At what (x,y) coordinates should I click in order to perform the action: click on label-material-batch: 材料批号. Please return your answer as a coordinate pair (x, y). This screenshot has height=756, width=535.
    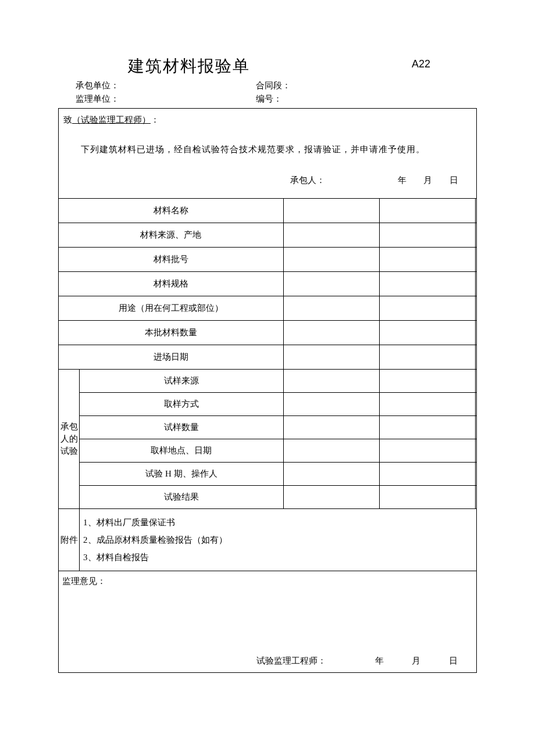
    Looking at the image, I should click on (171, 260).